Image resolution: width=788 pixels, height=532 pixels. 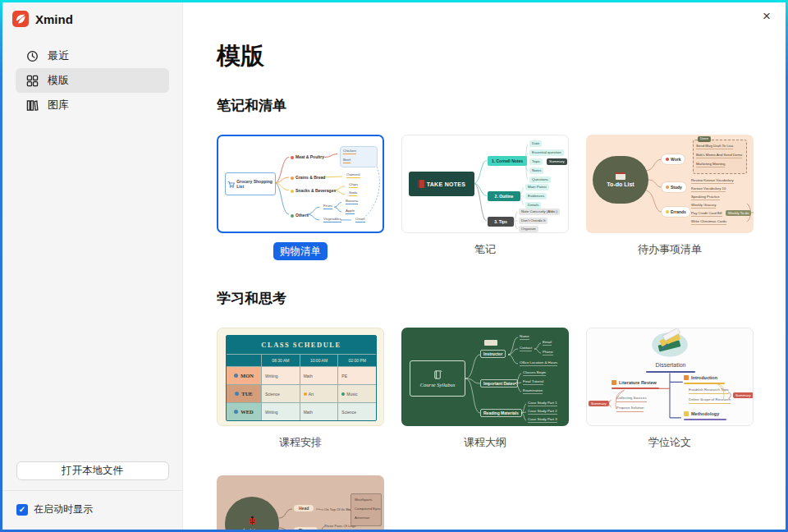 I want to click on xmind-logo-icon, so click(x=21, y=19).